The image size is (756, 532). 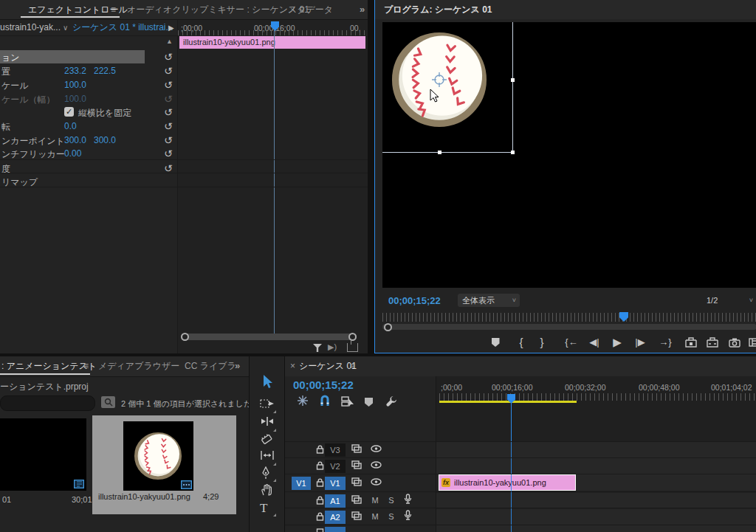 I want to click on play-around-icon: ▶), so click(x=332, y=347).